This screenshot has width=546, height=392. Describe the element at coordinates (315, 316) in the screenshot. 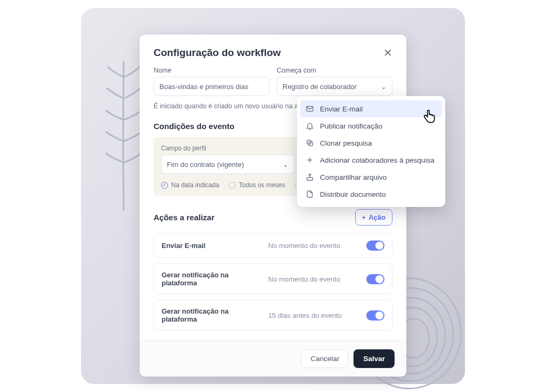

I see `action-when: 15 dias antes do evento` at that location.